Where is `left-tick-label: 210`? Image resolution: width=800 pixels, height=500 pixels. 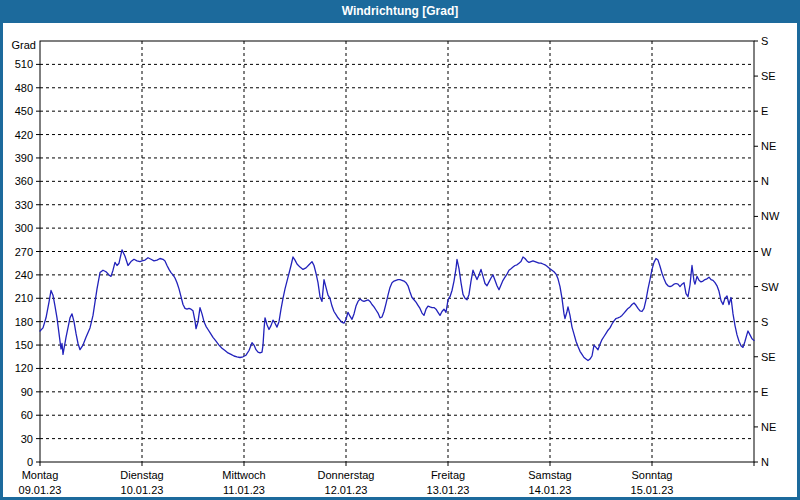
left-tick-label: 210 is located at coordinates (24, 298).